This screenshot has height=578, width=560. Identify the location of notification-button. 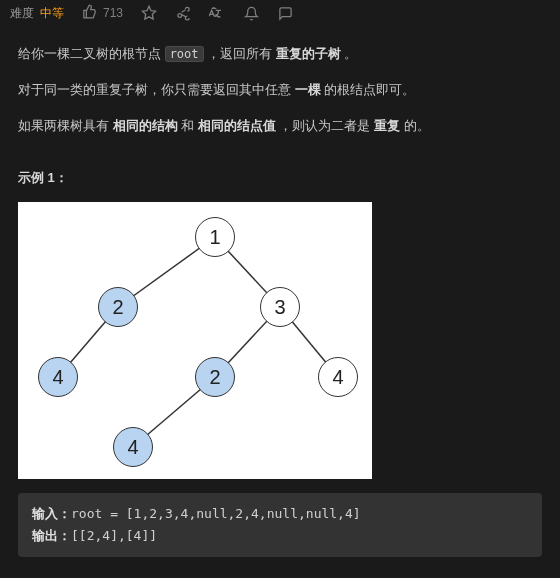
(251, 13).